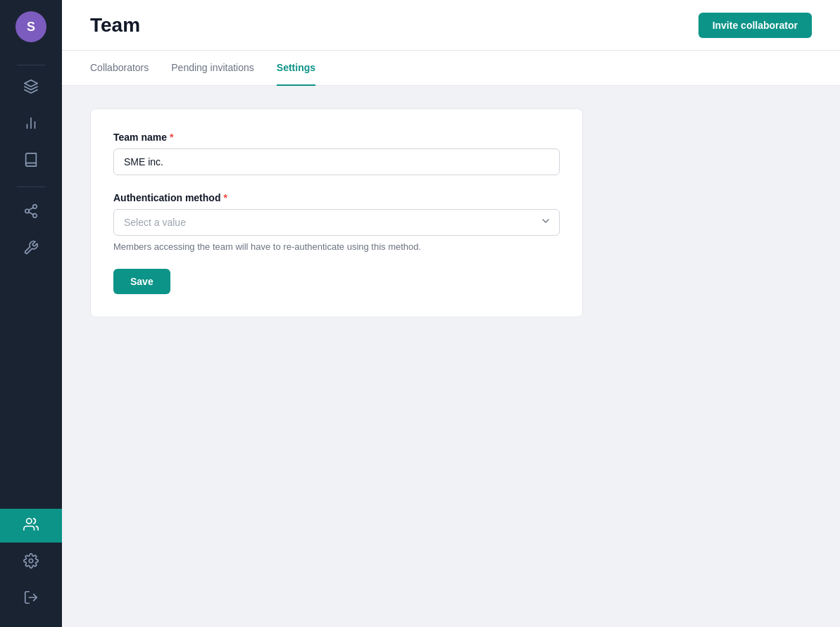  Describe the element at coordinates (31, 562) in the screenshot. I see `gear-icon` at that location.